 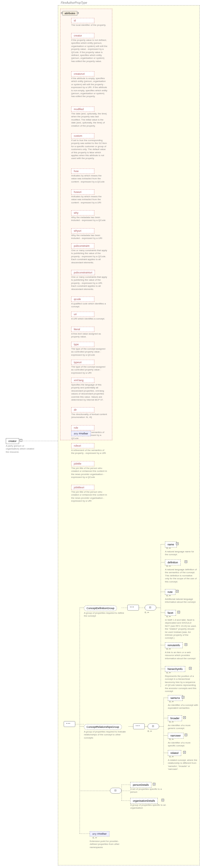 I want to click on elem-desc: A natural language definition of the sem…, so click(x=181, y=576).